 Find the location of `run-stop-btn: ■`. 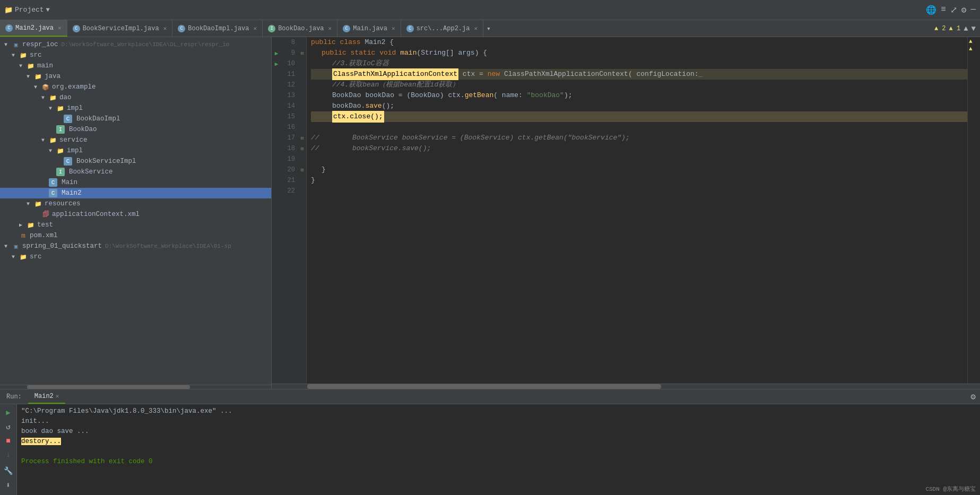

run-stop-btn: ■ is located at coordinates (8, 441).